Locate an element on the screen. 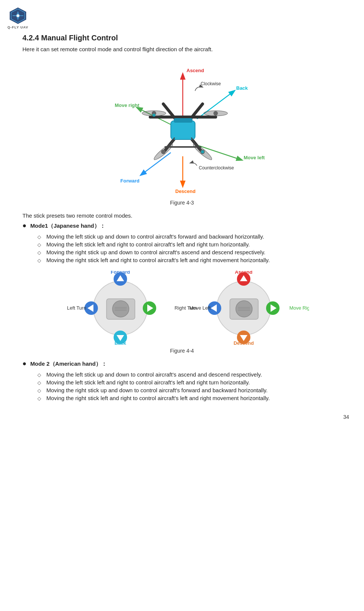 This screenshot has height=611, width=364. mode2-bullet-3: ◇ Moving the right stick up and down to … is located at coordinates (189, 390).